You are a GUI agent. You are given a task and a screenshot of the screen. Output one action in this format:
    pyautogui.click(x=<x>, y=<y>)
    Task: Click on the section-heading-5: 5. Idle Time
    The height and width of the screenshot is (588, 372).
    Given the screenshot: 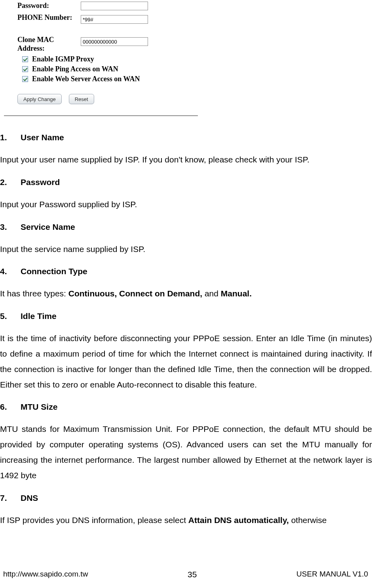 What is the action you would take?
    pyautogui.click(x=186, y=316)
    